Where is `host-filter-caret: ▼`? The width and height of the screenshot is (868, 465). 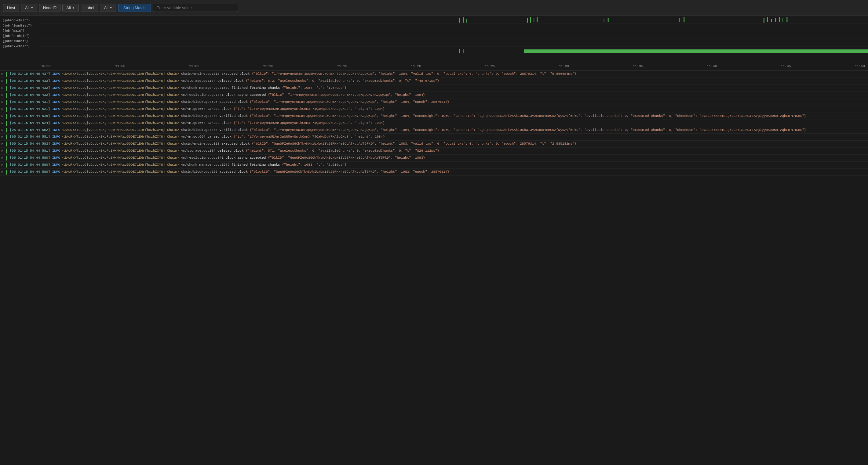
host-filter-caret: ▼ is located at coordinates (32, 8).